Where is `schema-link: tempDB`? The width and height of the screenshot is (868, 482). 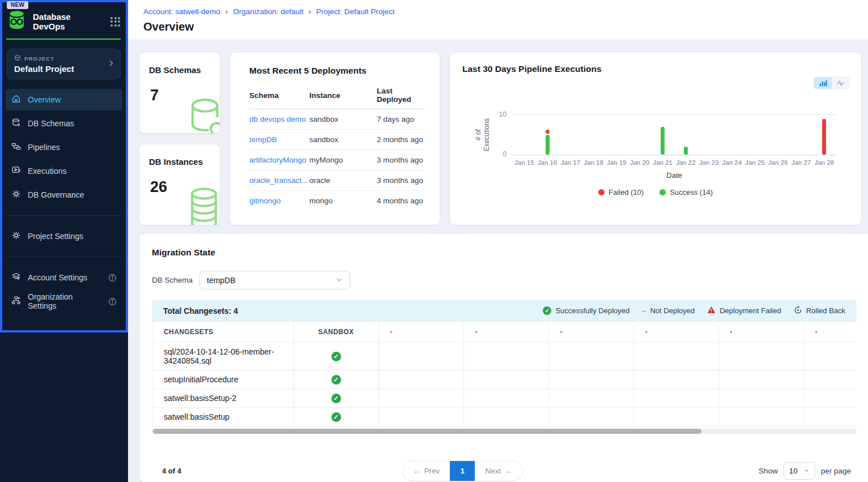 schema-link: tempDB is located at coordinates (263, 139).